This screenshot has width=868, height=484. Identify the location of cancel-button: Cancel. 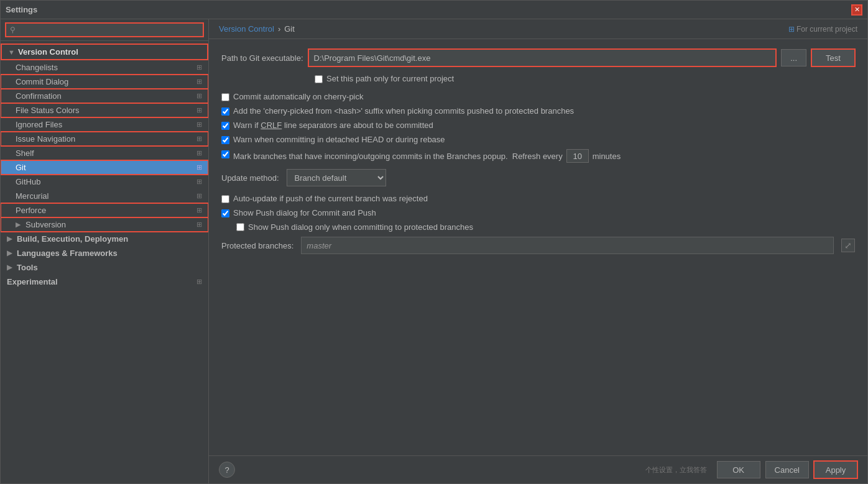
(787, 470).